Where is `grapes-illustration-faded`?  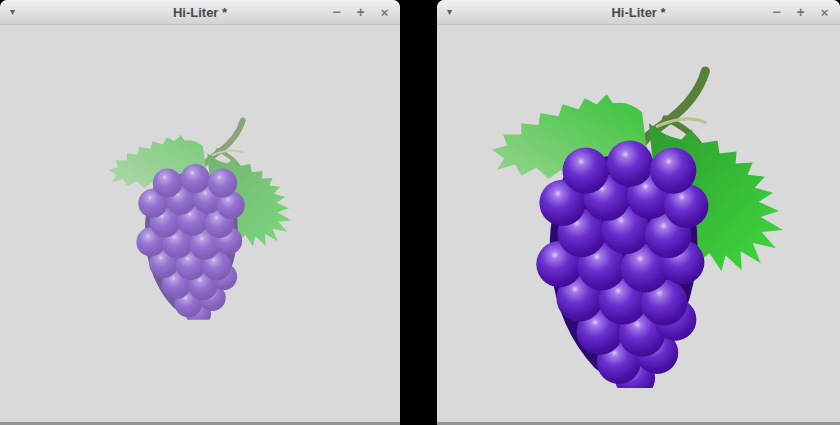
grapes-illustration-faded is located at coordinates (201, 218).